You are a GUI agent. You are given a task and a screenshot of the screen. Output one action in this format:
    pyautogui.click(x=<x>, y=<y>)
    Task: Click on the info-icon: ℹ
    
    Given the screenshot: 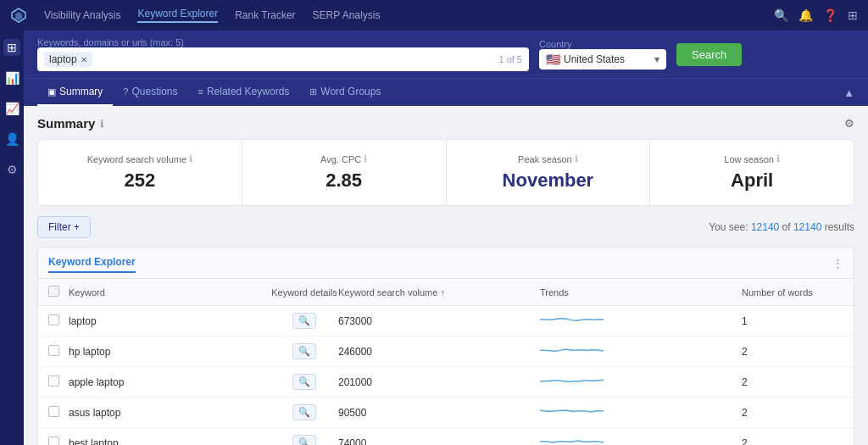 What is the action you would take?
    pyautogui.click(x=102, y=124)
    